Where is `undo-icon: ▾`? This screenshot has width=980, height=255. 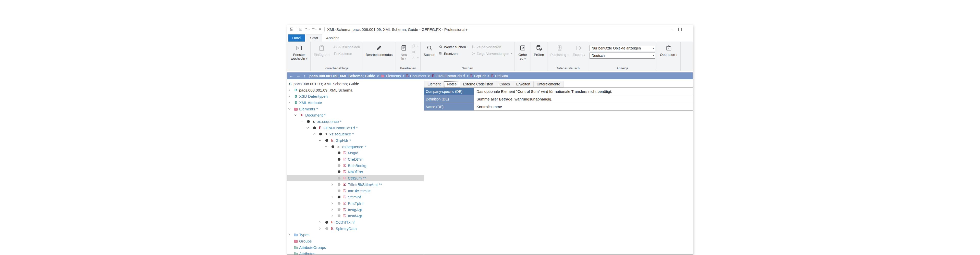 undo-icon: ▾ is located at coordinates (307, 29).